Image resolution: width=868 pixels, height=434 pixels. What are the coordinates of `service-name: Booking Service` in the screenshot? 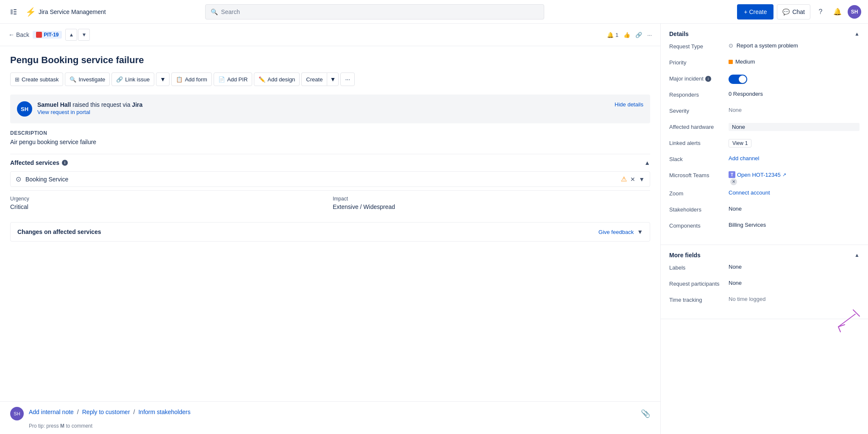 It's located at (323, 179).